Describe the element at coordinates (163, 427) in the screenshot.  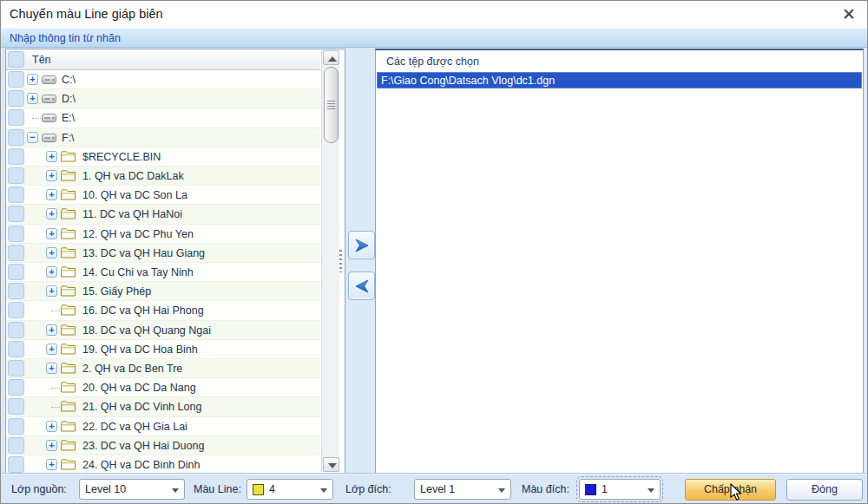
I see `tree-row: + 22. DC va QH Gia Lai` at that location.